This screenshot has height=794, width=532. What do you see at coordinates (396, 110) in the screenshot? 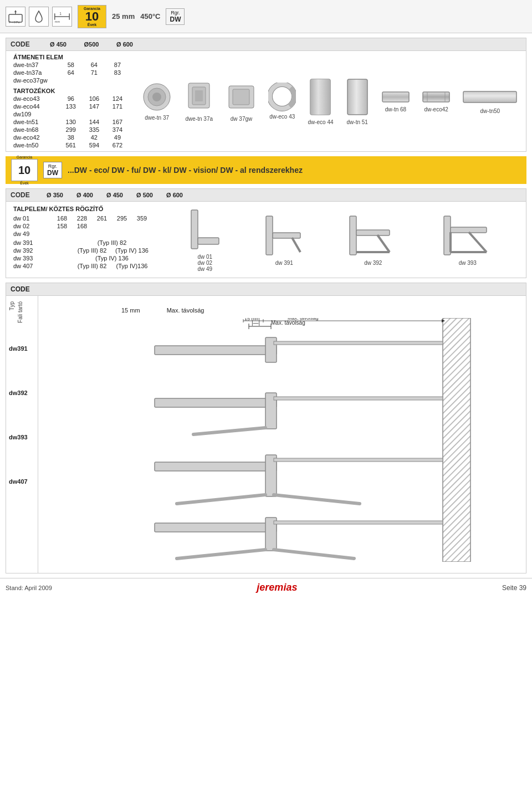
I see `img-label: dw-tn 68` at bounding box center [396, 110].